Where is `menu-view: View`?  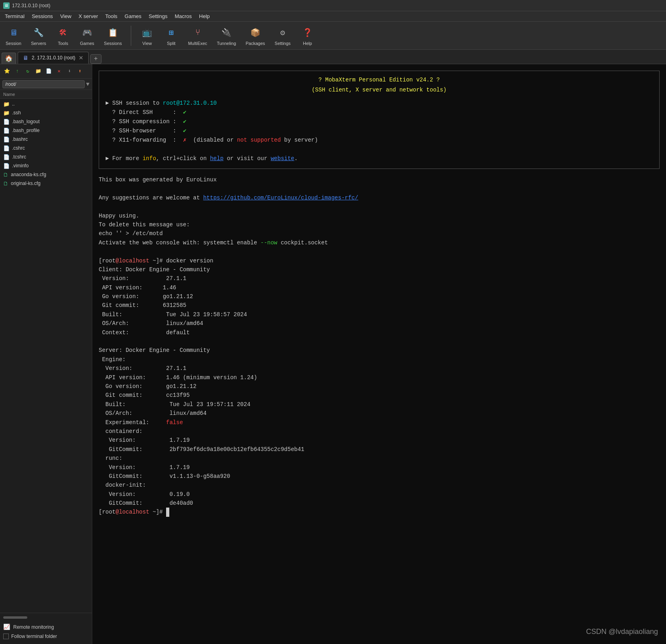 menu-view: View is located at coordinates (66, 16).